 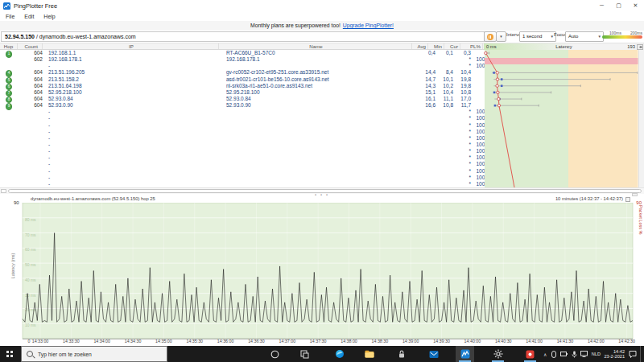 I want to click on avg-cell: 14,3, so click(x=428, y=86).